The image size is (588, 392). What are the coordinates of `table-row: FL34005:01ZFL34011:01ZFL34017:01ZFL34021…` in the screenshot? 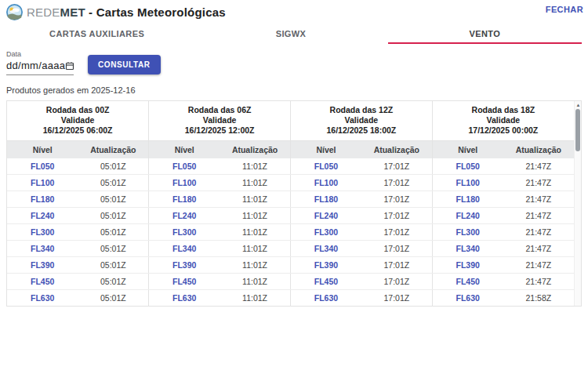 It's located at (290, 249).